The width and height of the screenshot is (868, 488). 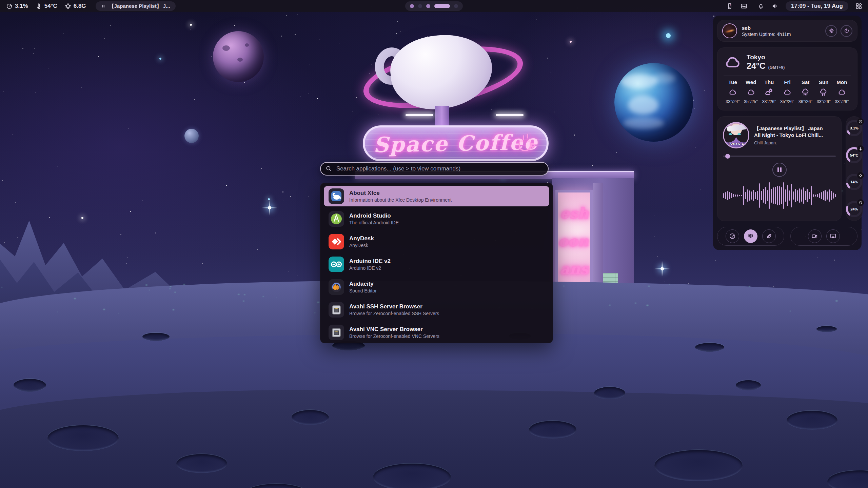 I want to click on cpu-usage-value: 3.1%, so click(x=22, y=6).